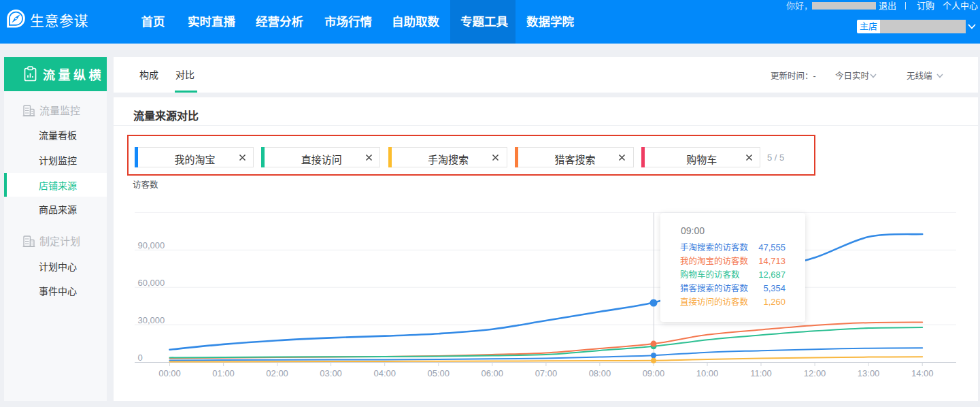 This screenshot has height=407, width=980. Describe the element at coordinates (152, 283) in the screenshot. I see `svg-text: 60,000` at that location.